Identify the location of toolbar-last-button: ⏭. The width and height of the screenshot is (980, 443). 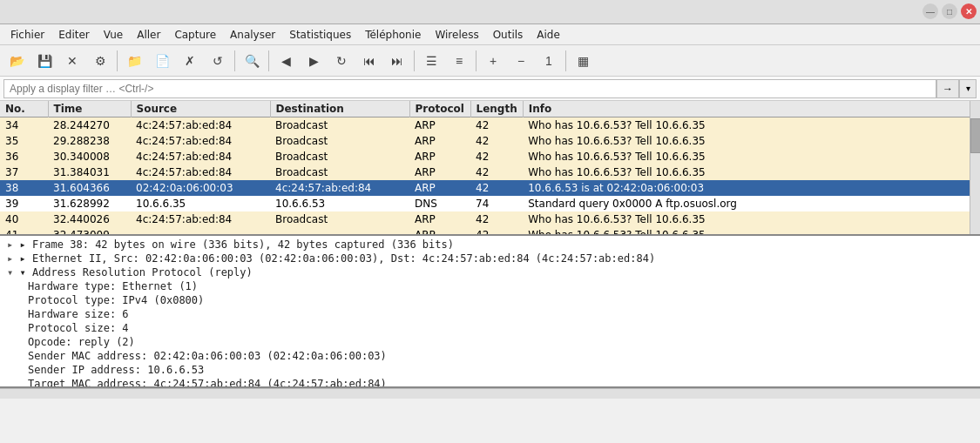
(397, 61).